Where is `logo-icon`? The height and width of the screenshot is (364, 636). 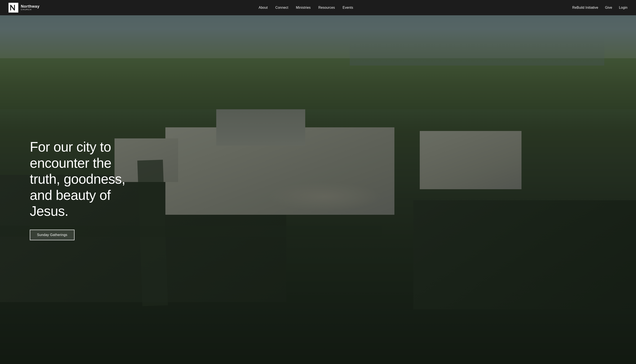 logo-icon is located at coordinates (14, 8).